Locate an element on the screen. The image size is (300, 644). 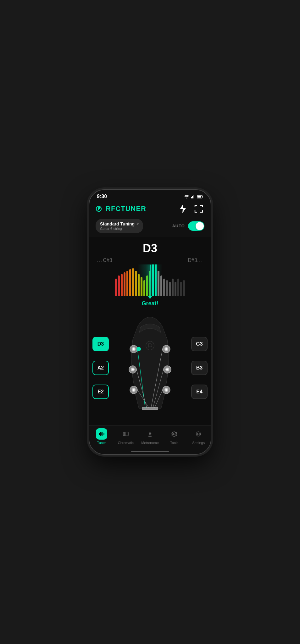
nav-icon-wrap-tuner is located at coordinates (102, 434).